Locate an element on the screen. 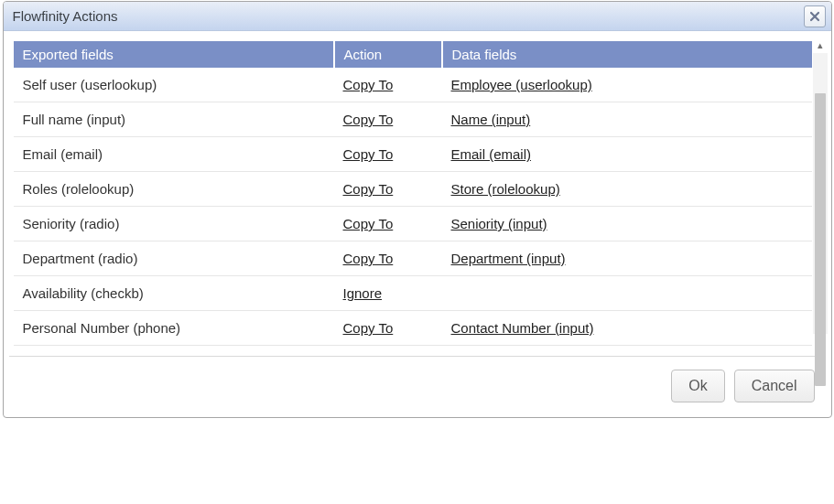 The height and width of the screenshot is (504, 834). data-field-cell: Contact Number (input) is located at coordinates (627, 328).